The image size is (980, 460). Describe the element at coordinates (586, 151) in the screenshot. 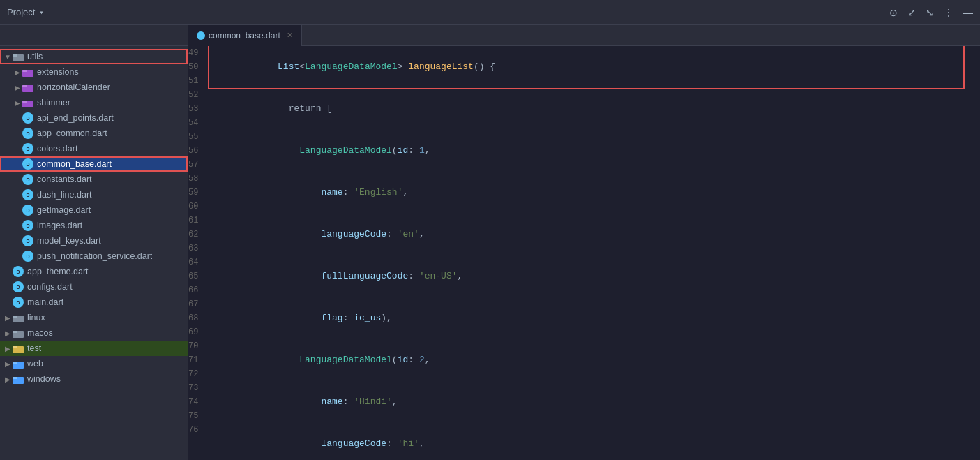

I see `code-line-51: LanguageDataModel(id: 1,` at that location.